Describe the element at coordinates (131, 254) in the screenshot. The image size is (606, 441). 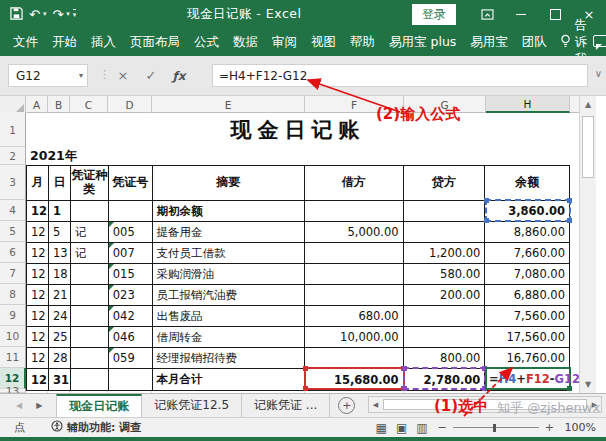
I see `cell-no-row6: 007` at that location.